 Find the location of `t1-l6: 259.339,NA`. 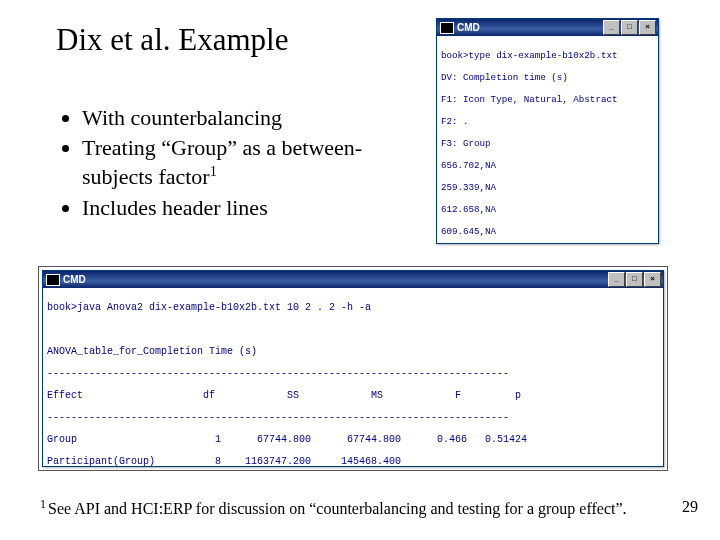

t1-l6: 259.339,NA is located at coordinates (548, 188).